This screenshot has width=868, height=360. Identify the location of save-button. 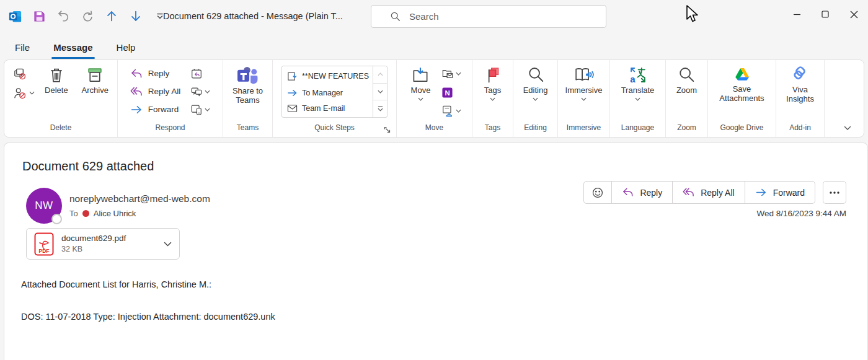
(39, 16).